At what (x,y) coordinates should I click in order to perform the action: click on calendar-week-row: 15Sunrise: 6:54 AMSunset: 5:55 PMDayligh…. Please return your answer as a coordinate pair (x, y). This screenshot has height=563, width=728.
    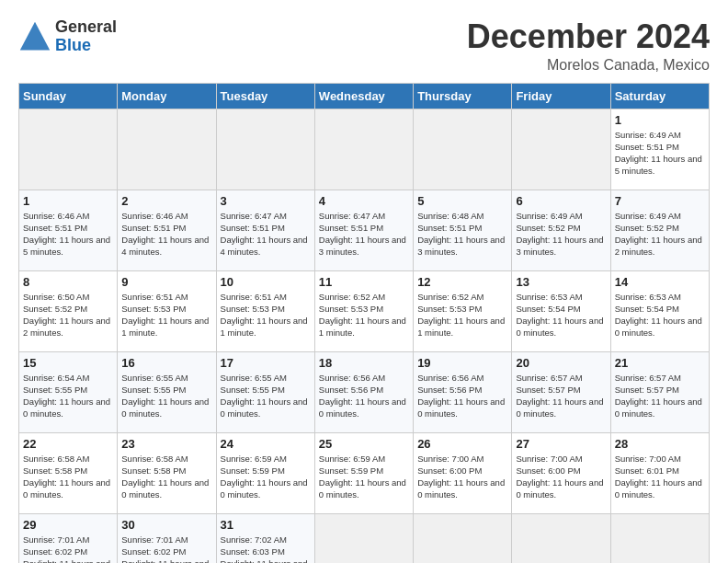
    Looking at the image, I should click on (364, 392).